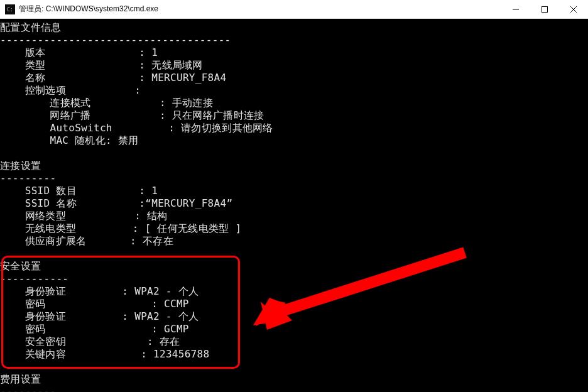 This screenshot has height=392, width=588. I want to click on maximize-button, so click(545, 9).